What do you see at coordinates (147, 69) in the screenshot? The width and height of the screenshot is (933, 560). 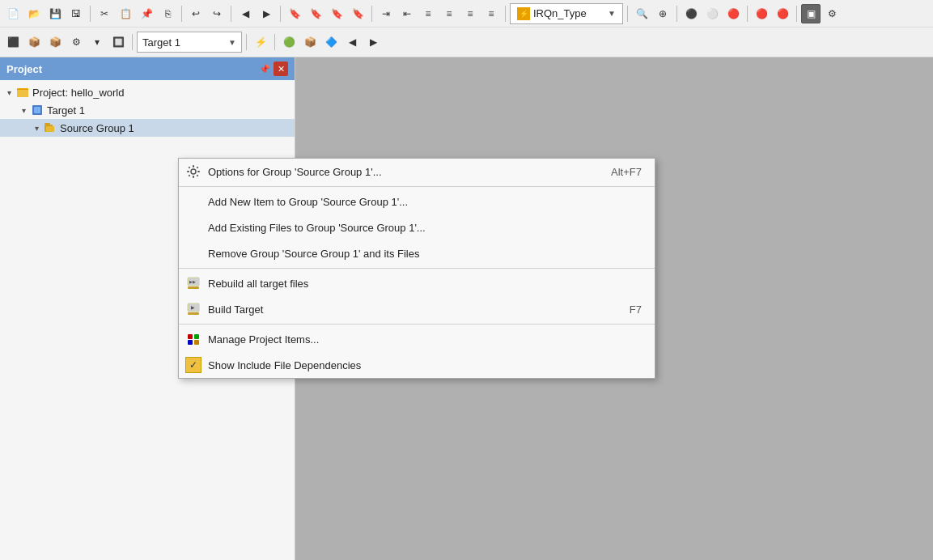 I see `project-panel-header: Project 📌 ✕` at bounding box center [147, 69].